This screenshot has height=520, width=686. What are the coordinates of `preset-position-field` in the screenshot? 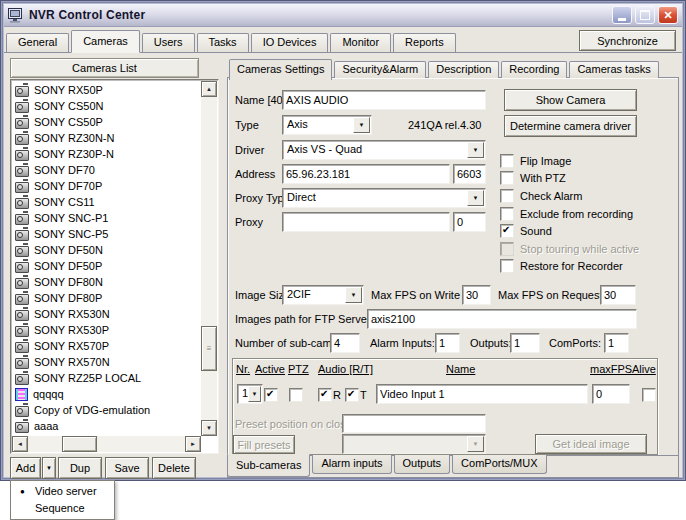 It's located at (414, 424).